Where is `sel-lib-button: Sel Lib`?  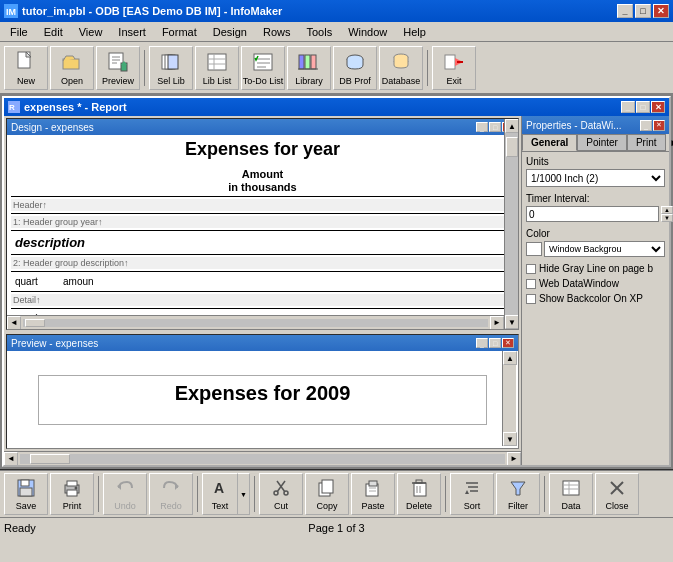
sel-lib-button: Sel Lib is located at coordinates (171, 68).